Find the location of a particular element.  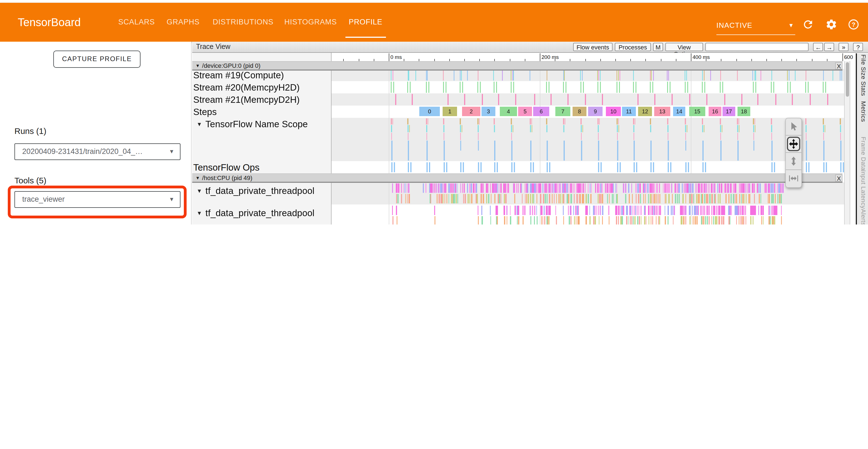

gpu-close-button: X is located at coordinates (839, 66).